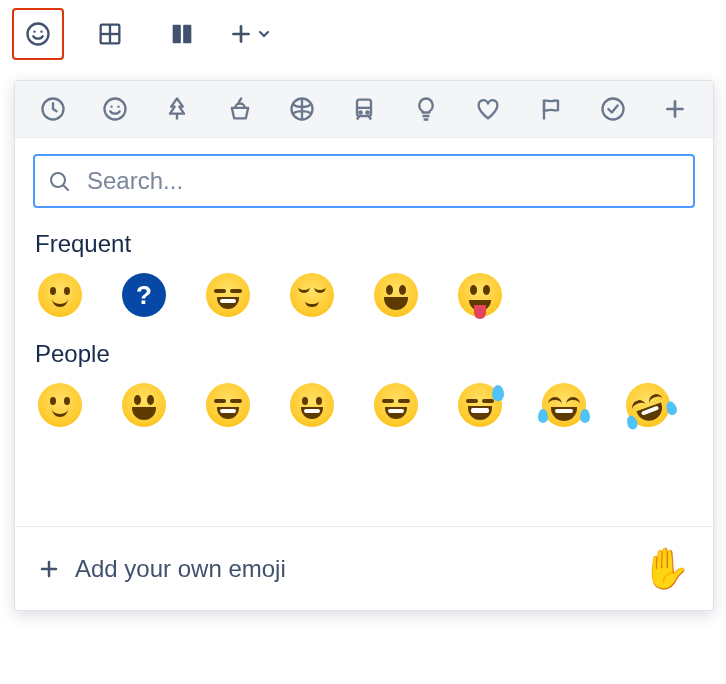  What do you see at coordinates (53, 109) in the screenshot?
I see `clock-icon` at bounding box center [53, 109].